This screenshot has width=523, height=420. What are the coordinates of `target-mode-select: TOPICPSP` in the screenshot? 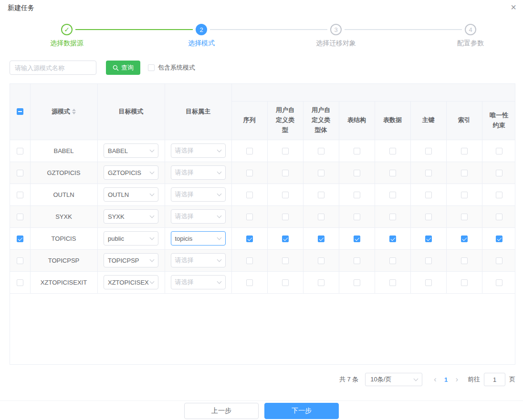 It's located at (131, 260).